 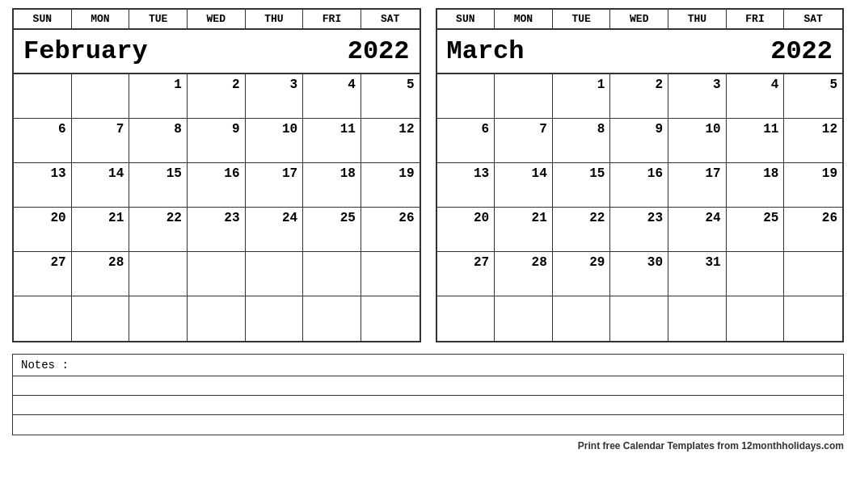 What do you see at coordinates (428, 365) in the screenshot?
I see `notes-header: Notes :` at bounding box center [428, 365].